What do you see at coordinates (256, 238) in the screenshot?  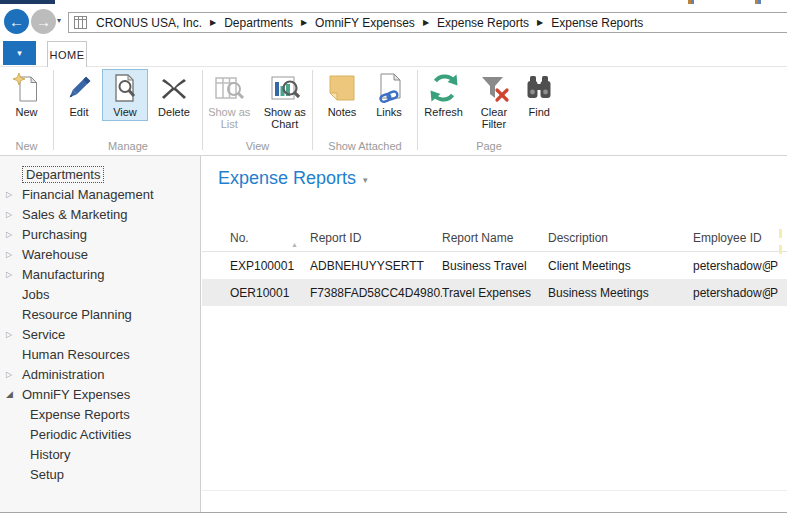 I see `column-header-no: No.▲` at bounding box center [256, 238].